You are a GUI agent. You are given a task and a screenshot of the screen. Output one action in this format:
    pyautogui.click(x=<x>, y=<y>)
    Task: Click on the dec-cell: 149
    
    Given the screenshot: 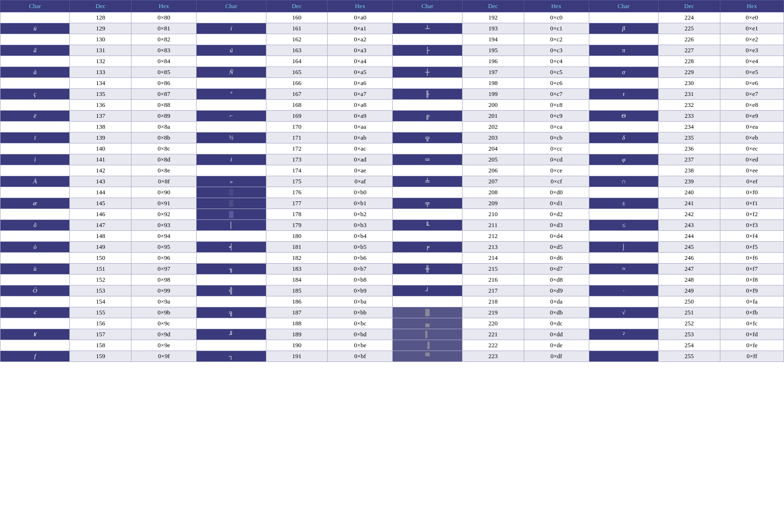 What is the action you would take?
    pyautogui.click(x=101, y=247)
    